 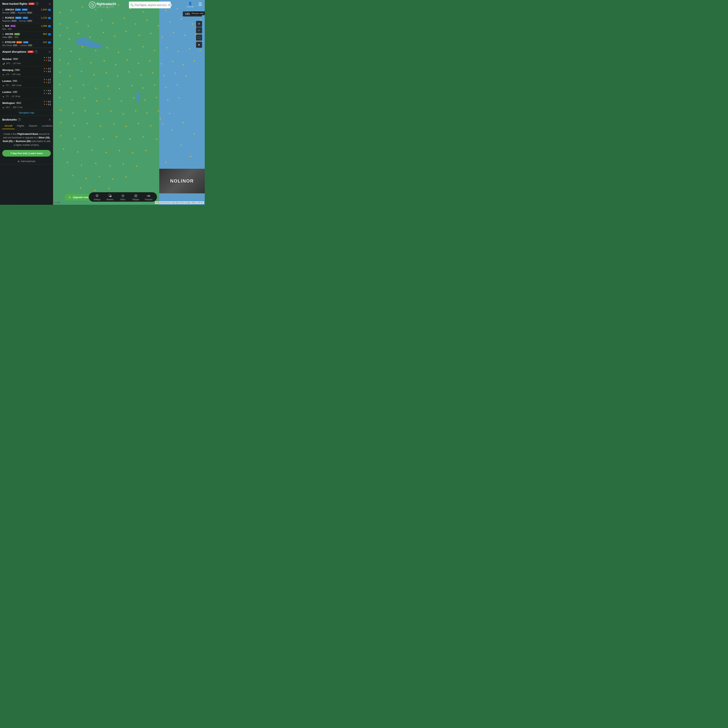 What do you see at coordinates (50, 119) in the screenshot?
I see `bookmarks-collapse: ∧` at bounding box center [50, 119].